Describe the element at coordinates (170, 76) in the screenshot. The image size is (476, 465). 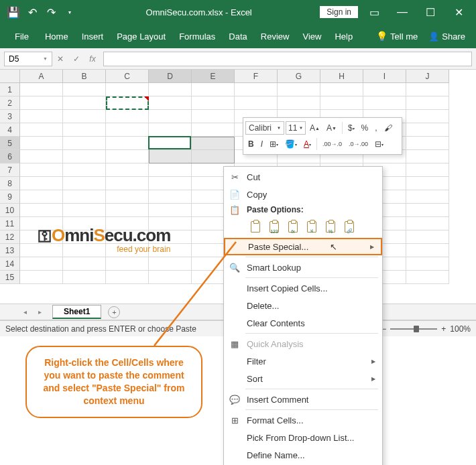
I see `column-header-D: D` at that location.